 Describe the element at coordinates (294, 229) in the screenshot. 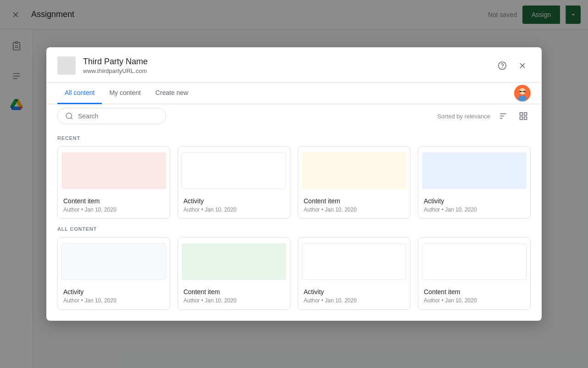

I see `all-content-section-label: ALL CONTENT` at that location.